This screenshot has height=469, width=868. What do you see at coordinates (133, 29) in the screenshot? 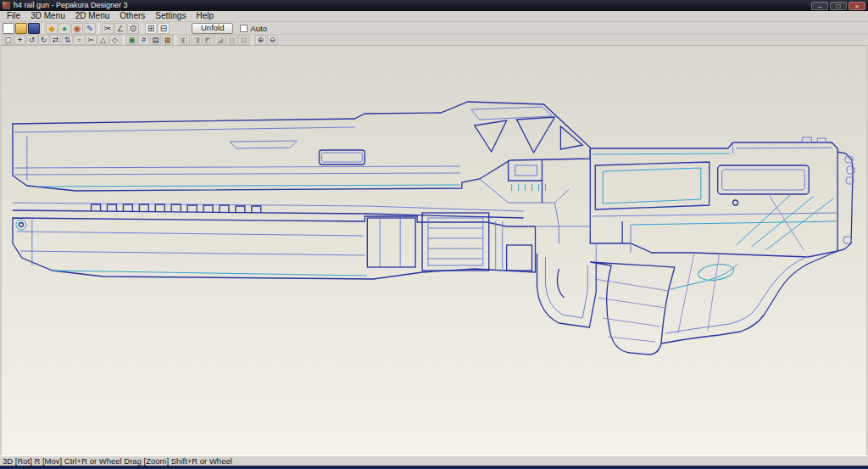
I see `magnify-icon: ⊙` at bounding box center [133, 29].